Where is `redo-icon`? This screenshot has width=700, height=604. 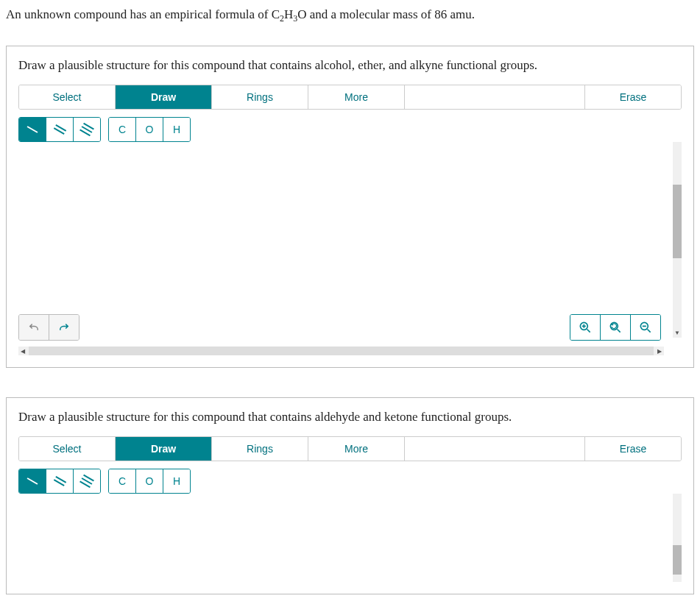 redo-icon is located at coordinates (64, 327).